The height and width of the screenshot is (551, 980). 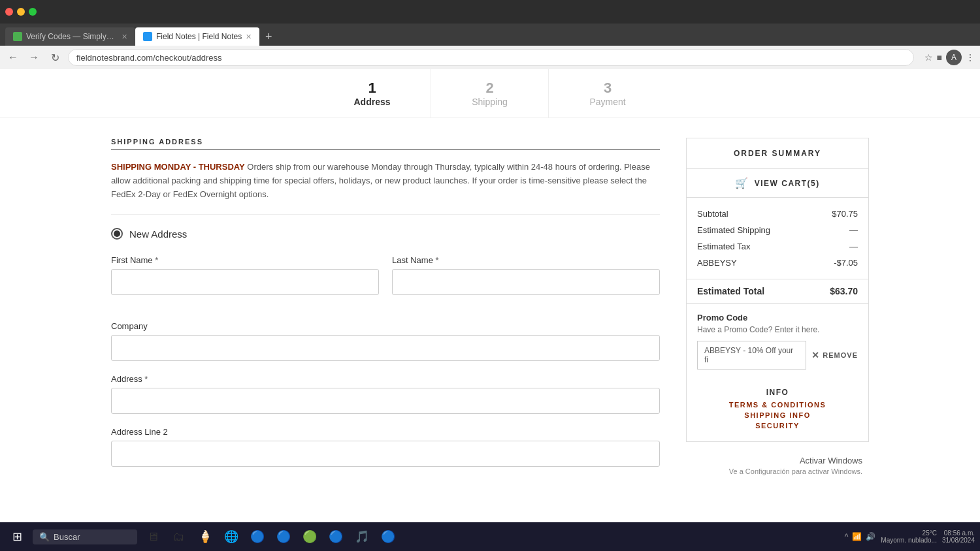 What do you see at coordinates (777, 291) in the screenshot?
I see `order-total-line: Estimated Total $63.70` at bounding box center [777, 291].